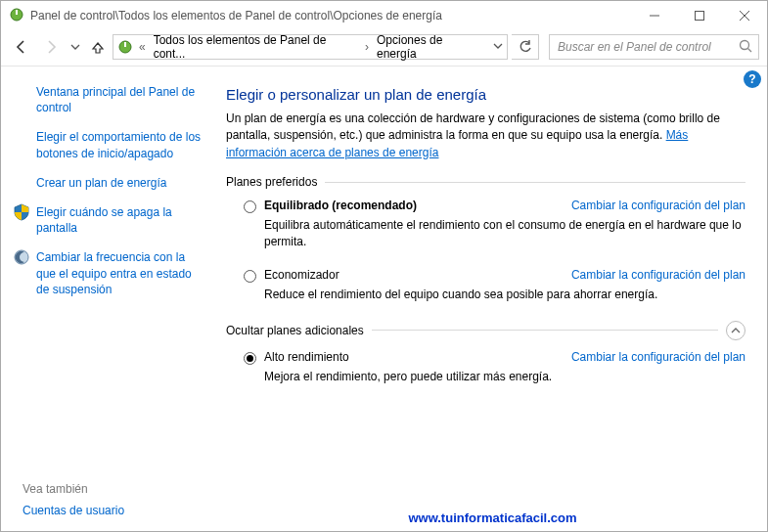 The height and width of the screenshot is (532, 768). Describe the element at coordinates (736, 331) in the screenshot. I see `collapse-toggle` at that location.